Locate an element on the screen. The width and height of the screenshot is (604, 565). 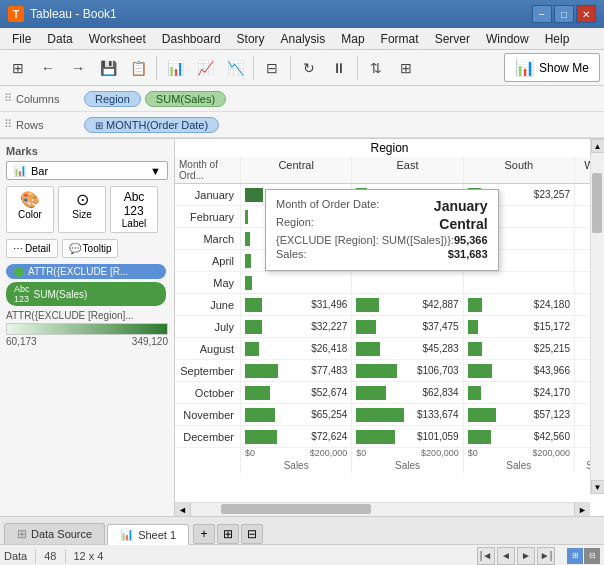
toolbar-chart2: 📈 is located at coordinates (205, 68).